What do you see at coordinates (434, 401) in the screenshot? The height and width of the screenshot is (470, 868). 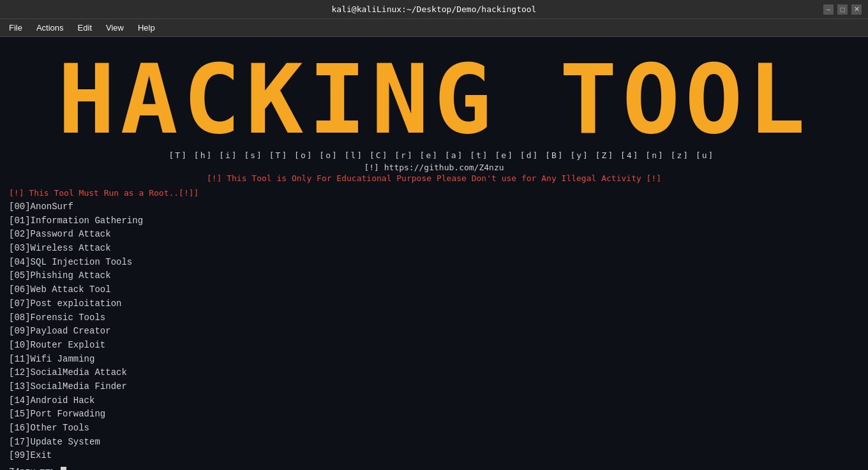 I see `menu-item-14: [14]Android Hack` at bounding box center [434, 401].